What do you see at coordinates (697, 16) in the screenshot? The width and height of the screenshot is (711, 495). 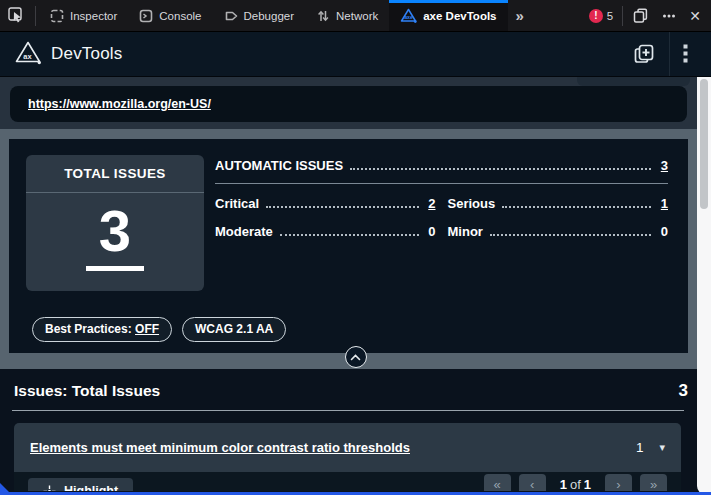 I see `close-devtools-button: ✕` at bounding box center [697, 16].